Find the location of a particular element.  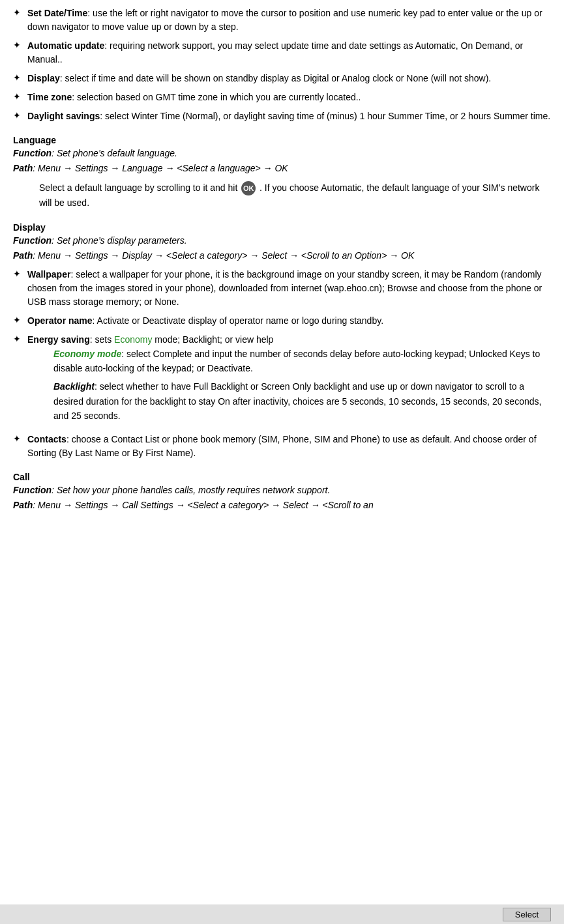

bullet-content-4: Time zone: selection based on GMT time z… is located at coordinates (289, 98).